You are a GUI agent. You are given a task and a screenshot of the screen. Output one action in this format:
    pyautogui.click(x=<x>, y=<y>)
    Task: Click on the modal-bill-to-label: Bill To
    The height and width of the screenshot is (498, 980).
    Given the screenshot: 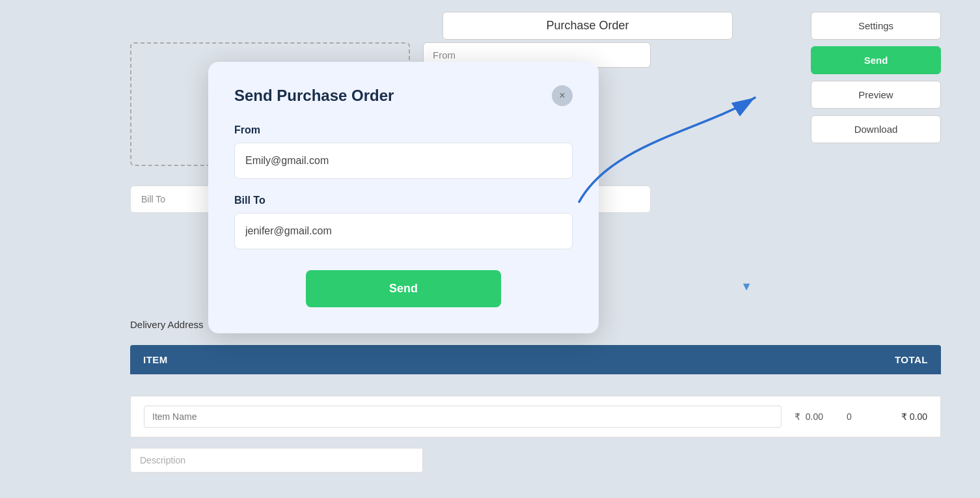 What is the action you would take?
    pyautogui.click(x=403, y=201)
    